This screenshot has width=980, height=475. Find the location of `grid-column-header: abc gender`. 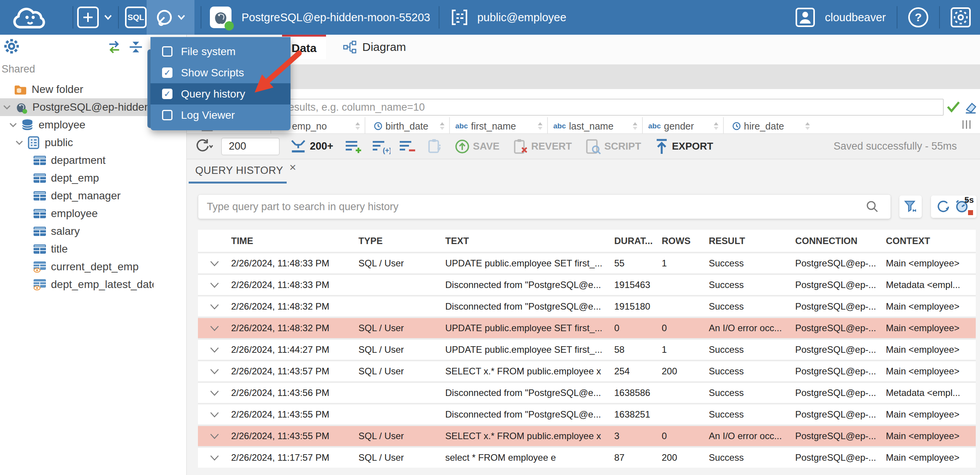

grid-column-header: abc gender is located at coordinates (683, 125).